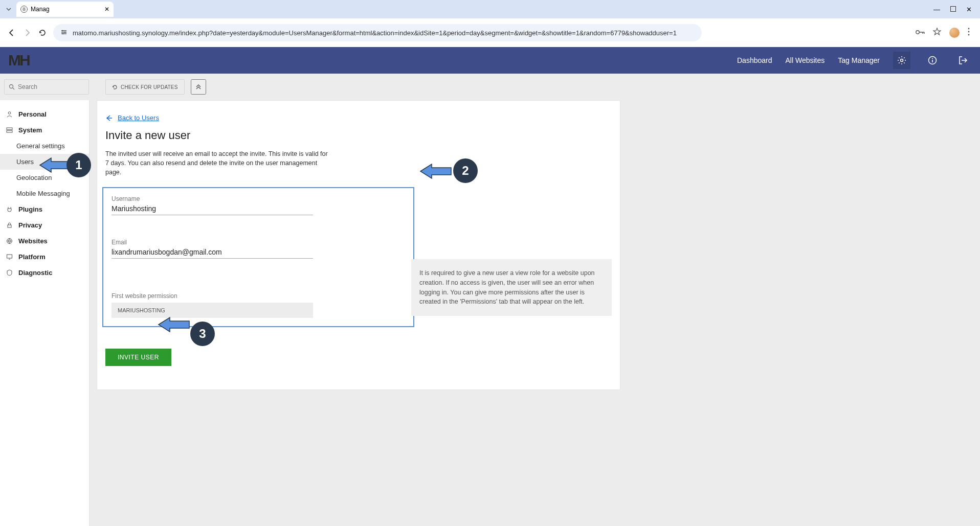 The width and height of the screenshot is (980, 526). What do you see at coordinates (12, 87) in the screenshot?
I see `search-icon` at bounding box center [12, 87].